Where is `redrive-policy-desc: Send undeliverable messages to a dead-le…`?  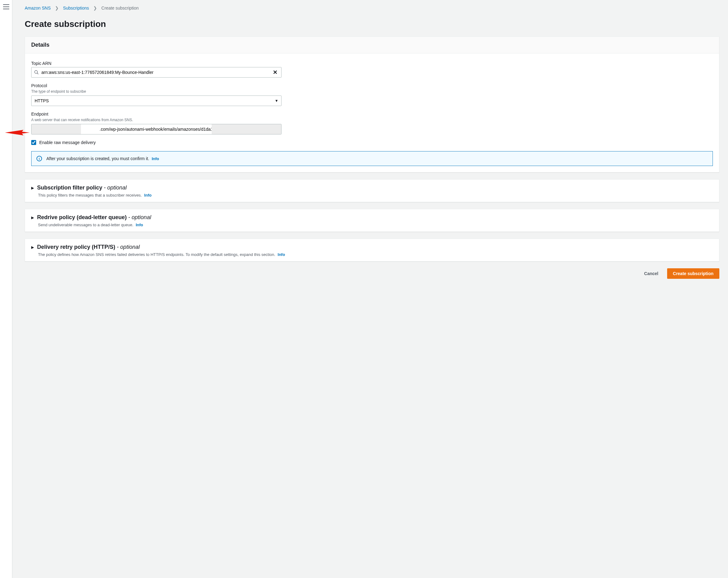
redrive-policy-desc: Send undeliverable messages to a dead-le… is located at coordinates (86, 225).